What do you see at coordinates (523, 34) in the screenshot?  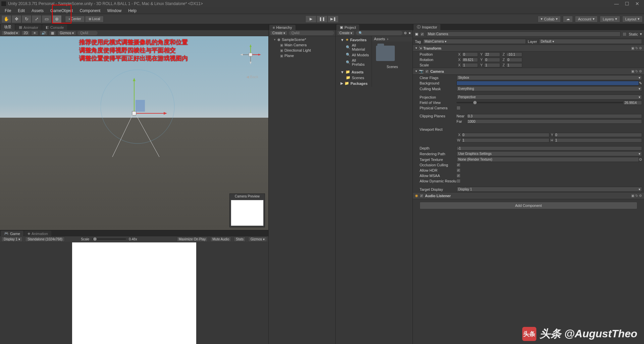 I see `gameobject-name-field` at bounding box center [523, 34].